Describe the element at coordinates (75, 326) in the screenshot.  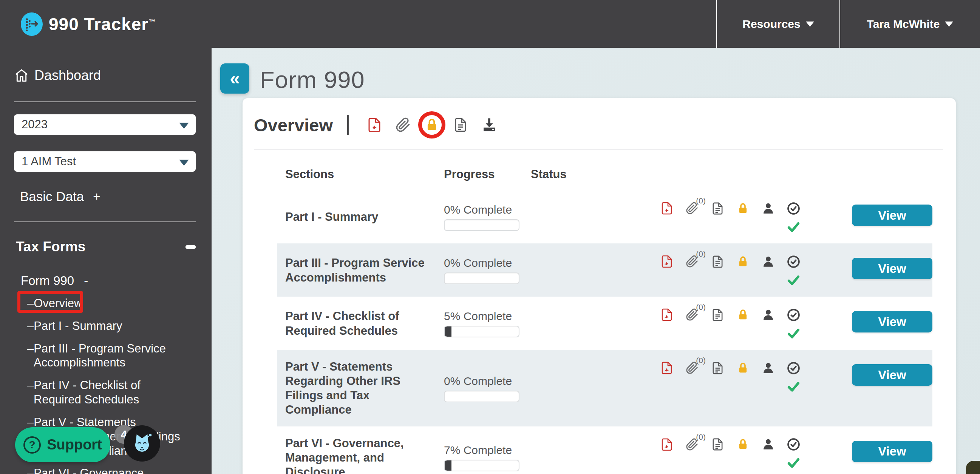
I see `sidebar-nav-item-label: –Part I - Summary` at that location.